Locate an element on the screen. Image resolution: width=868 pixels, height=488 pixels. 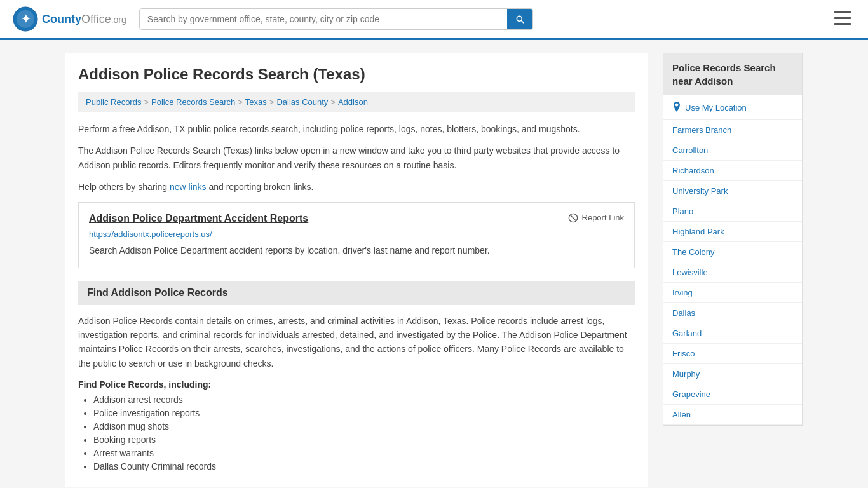
sidebar-link: Dallas is located at coordinates (733, 313).